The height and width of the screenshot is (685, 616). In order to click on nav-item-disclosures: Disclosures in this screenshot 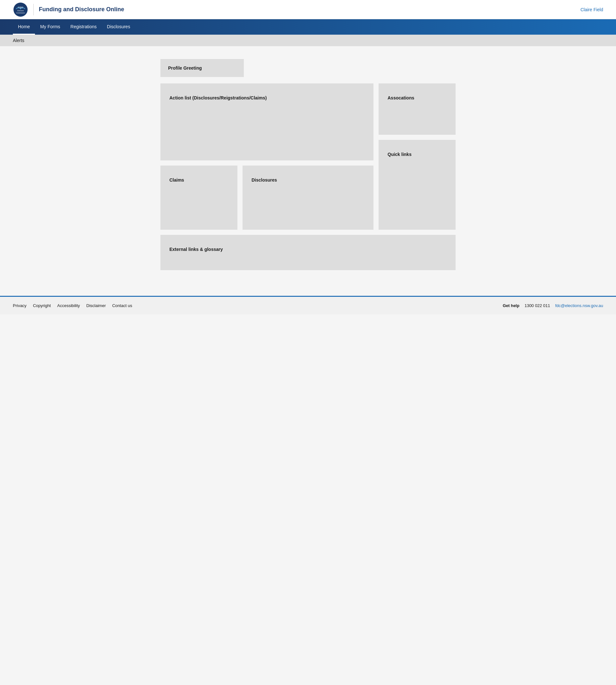, I will do `click(118, 27)`.